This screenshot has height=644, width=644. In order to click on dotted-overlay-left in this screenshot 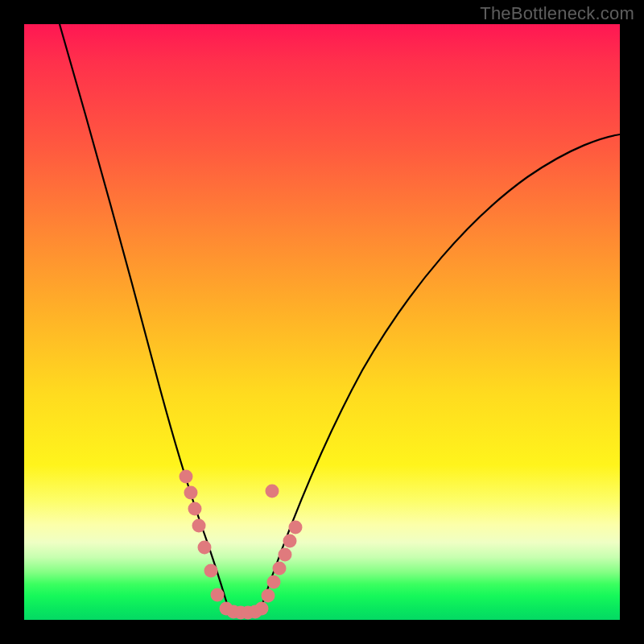, I will do `click(202, 536)`.